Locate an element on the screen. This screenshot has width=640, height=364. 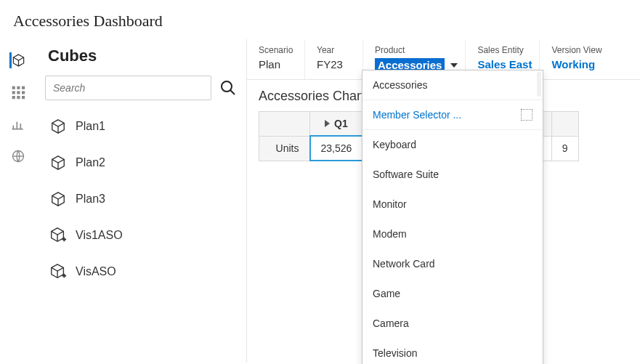
scrollbar is located at coordinates (539, 84).